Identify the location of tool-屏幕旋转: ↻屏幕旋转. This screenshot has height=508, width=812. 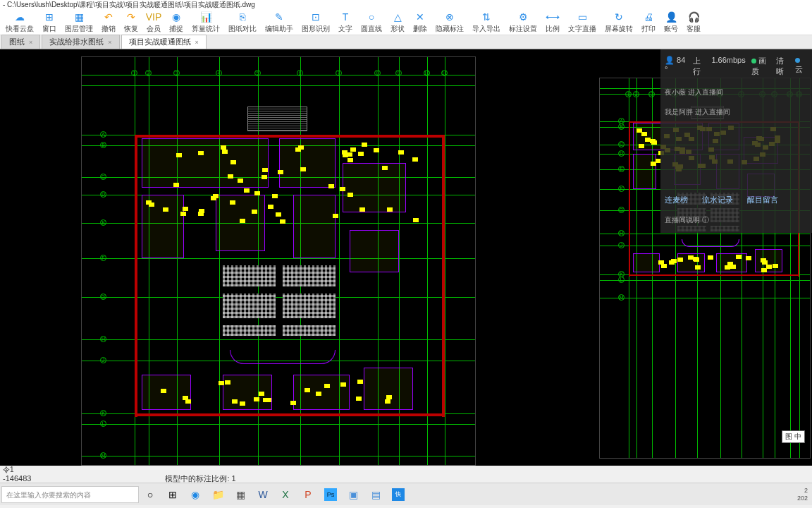
(619, 23).